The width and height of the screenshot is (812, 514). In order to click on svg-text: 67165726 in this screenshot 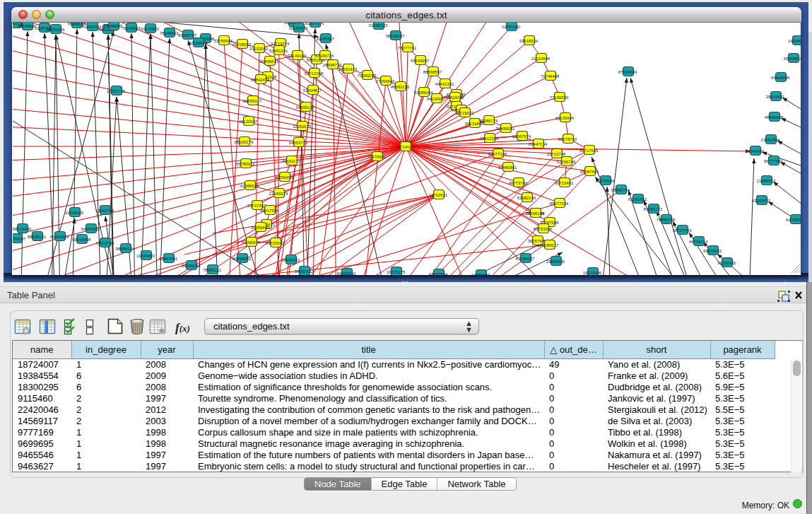, I will do `click(325, 56)`.